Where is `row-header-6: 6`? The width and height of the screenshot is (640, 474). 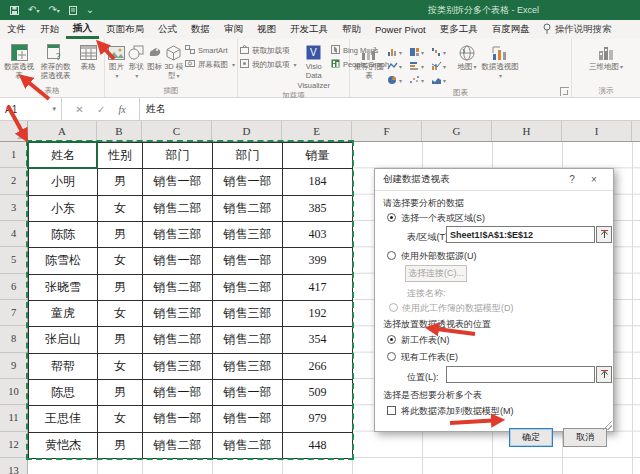 row-header-6: 6 is located at coordinates (14, 287).